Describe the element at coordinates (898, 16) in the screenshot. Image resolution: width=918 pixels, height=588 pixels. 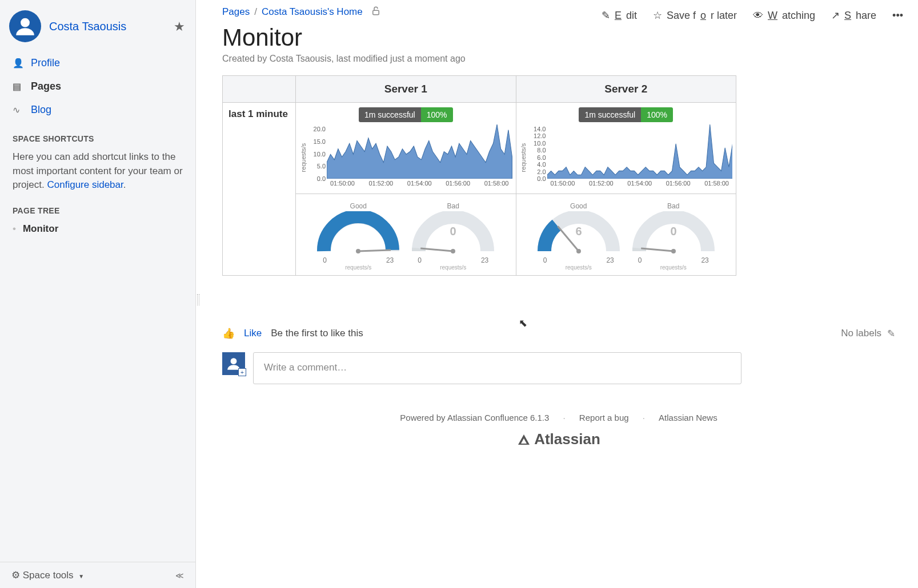
I see `more-actions-button: •••` at that location.